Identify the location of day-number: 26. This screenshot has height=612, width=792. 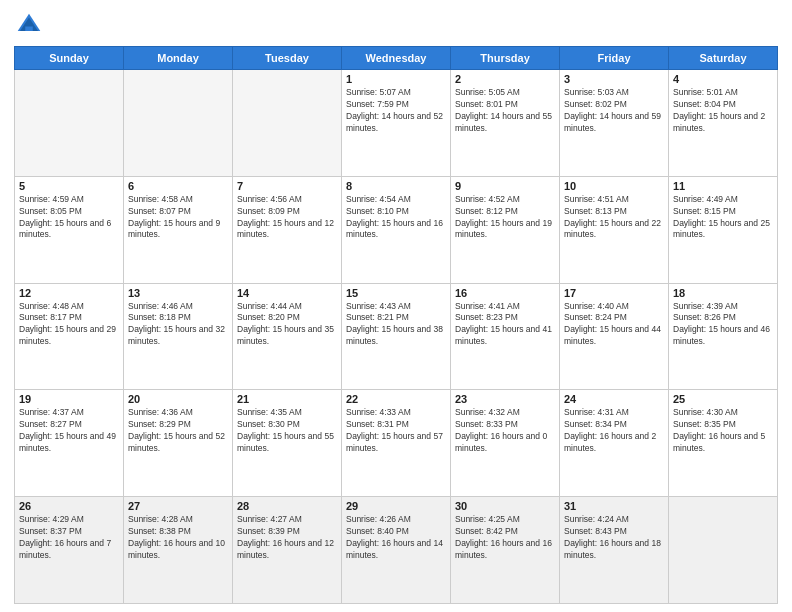
(69, 506).